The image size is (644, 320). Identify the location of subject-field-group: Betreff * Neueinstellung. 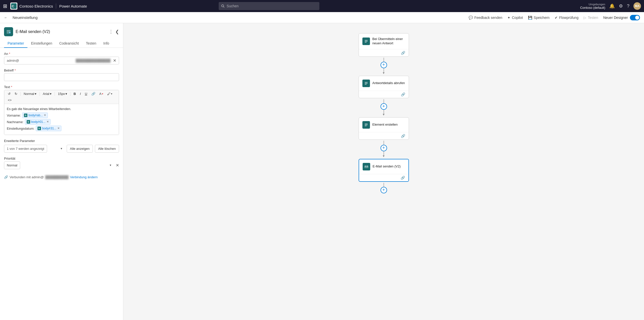
(61, 75).